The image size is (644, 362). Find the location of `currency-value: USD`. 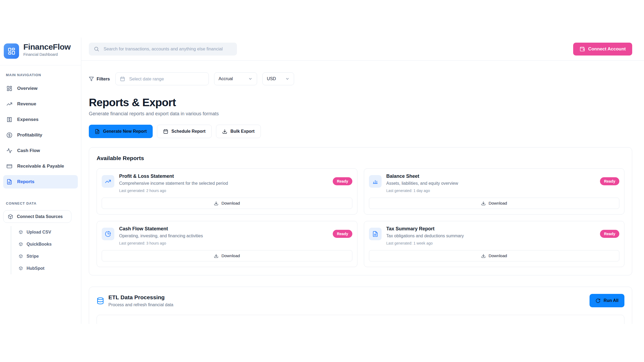

currency-value: USD is located at coordinates (272, 79).